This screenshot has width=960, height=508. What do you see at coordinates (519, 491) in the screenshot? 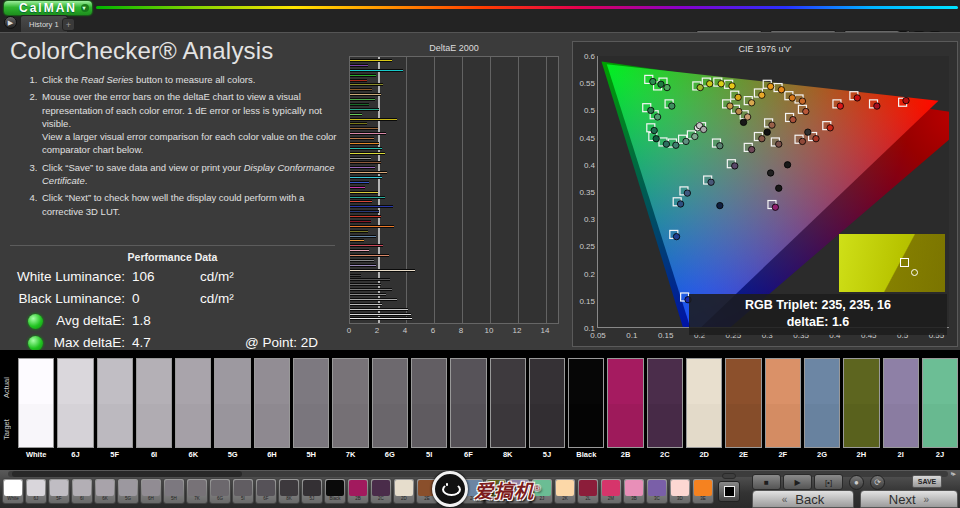
I see `patch-thumbnail-button: 2I` at bounding box center [519, 491].